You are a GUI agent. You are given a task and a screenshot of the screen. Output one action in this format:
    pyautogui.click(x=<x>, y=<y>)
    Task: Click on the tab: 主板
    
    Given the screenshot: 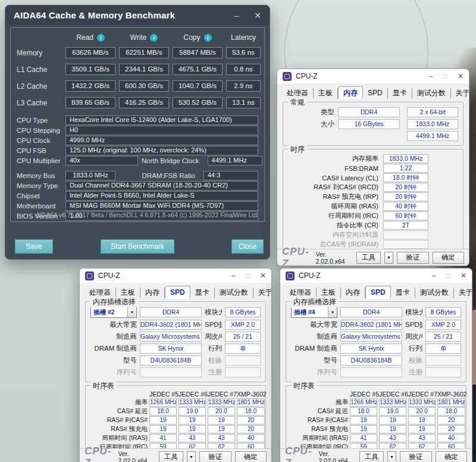 What is the action you would take?
    pyautogui.click(x=326, y=93)
    